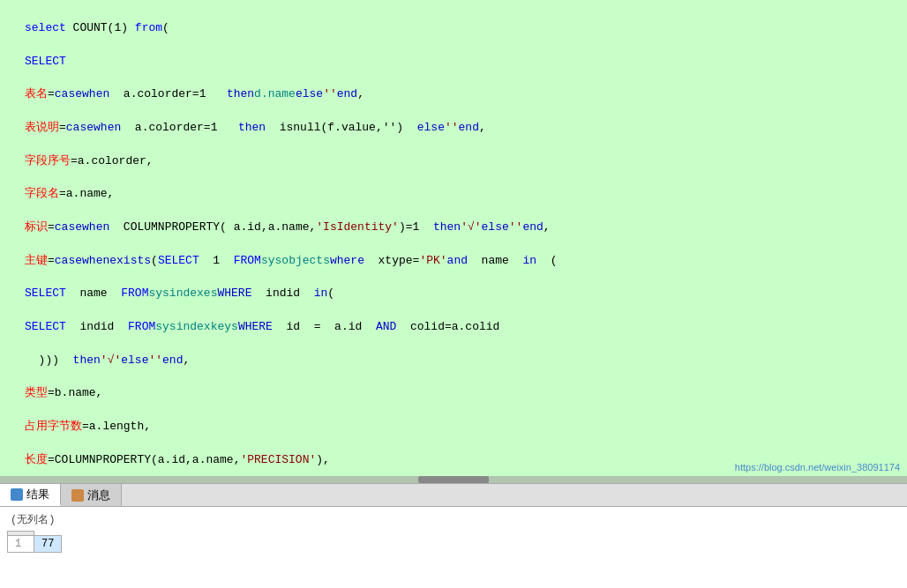  What do you see at coordinates (496, 227) in the screenshot?
I see `kw-else3: else` at bounding box center [496, 227].